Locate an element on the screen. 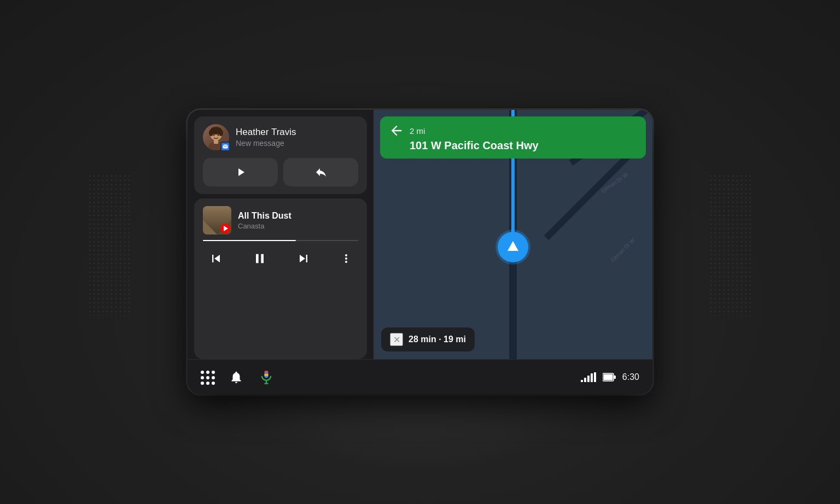 The width and height of the screenshot is (840, 504). grid-icon is located at coordinates (207, 377).